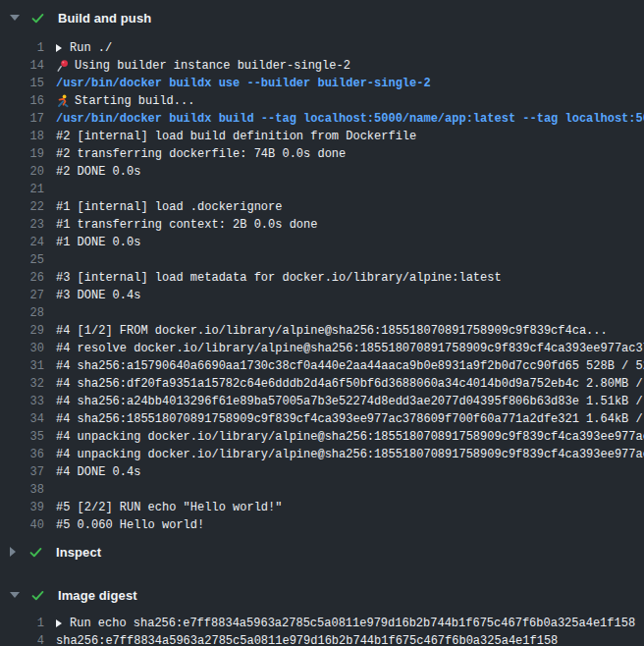  I want to click on log-line-content: #2 DONE 0.0s, so click(98, 172).